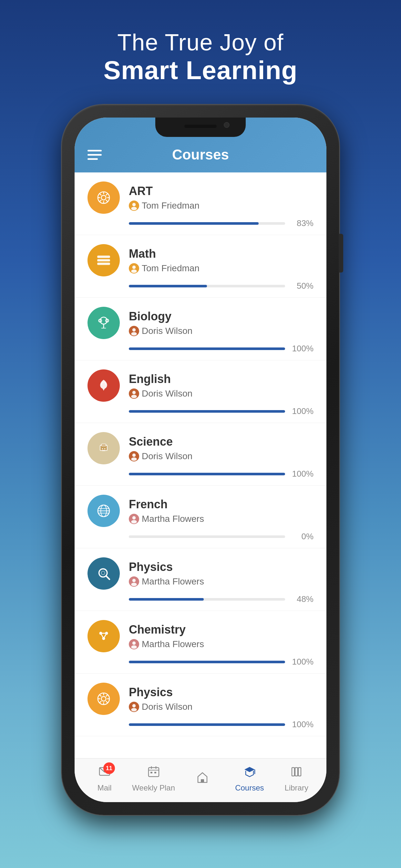 The width and height of the screenshot is (401, 868). Describe the element at coordinates (201, 267) in the screenshot. I see `course-item-math: Math Tom Friedman 50%` at that location.